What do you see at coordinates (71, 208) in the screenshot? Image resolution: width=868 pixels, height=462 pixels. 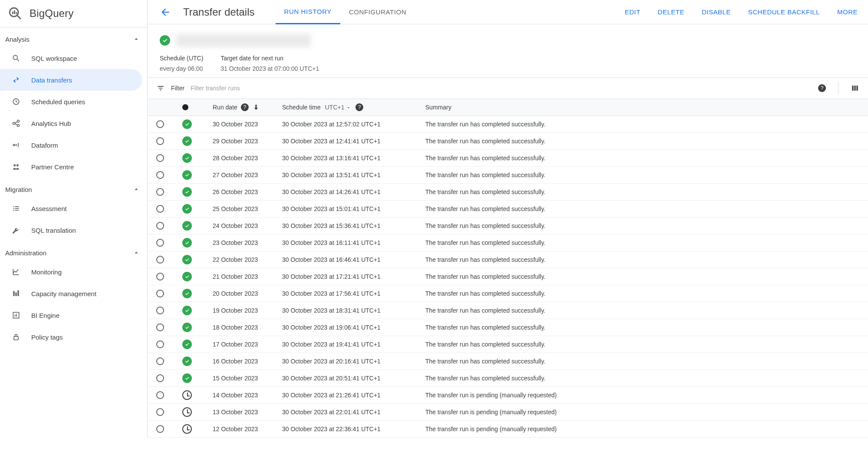 I see `nav-assessment: Assessment` at bounding box center [71, 208].